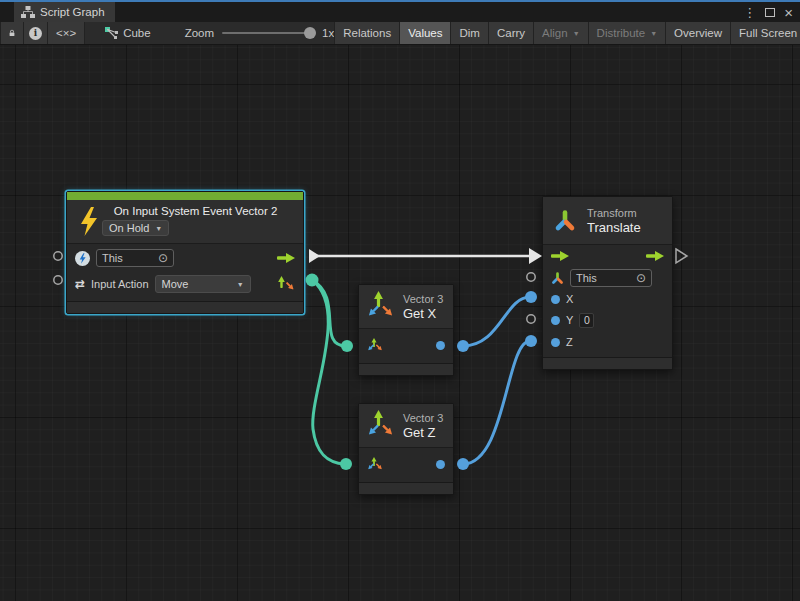 Image resolution: width=800 pixels, height=601 pixels. I want to click on overview-button: Overview, so click(698, 33).